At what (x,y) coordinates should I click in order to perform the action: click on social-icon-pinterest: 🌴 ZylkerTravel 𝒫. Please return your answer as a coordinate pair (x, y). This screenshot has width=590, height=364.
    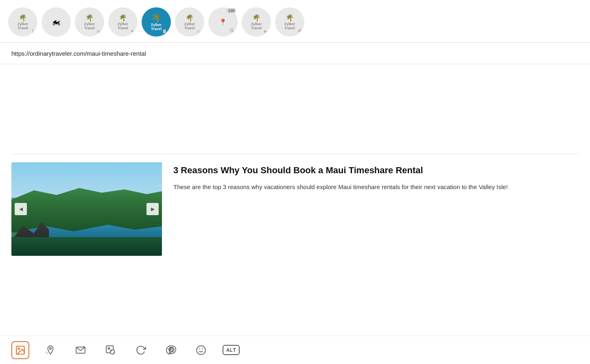
    Looking at the image, I should click on (290, 22).